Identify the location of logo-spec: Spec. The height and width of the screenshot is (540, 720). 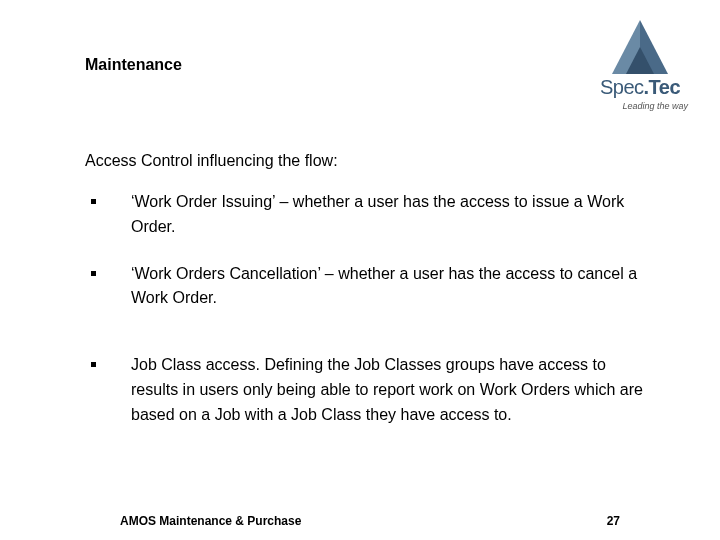
(622, 87).